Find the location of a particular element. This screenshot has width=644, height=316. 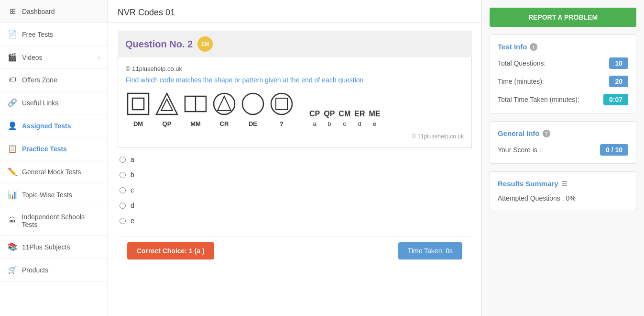

code-cmc: CM c is located at coordinates (344, 119).